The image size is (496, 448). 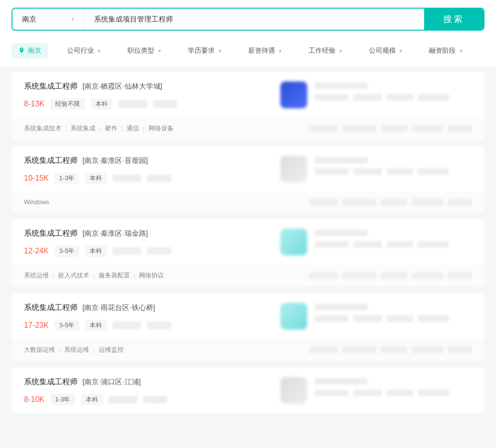 I want to click on job-meta: 8-13K 经验不限 本科, so click(x=152, y=104).